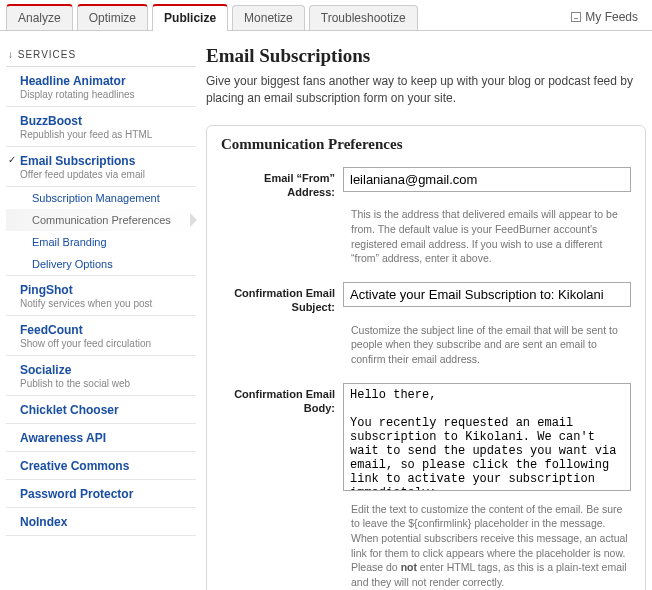  Describe the element at coordinates (105, 174) in the screenshot. I see `sidebar-item-desc: Offer feed updates via email` at that location.